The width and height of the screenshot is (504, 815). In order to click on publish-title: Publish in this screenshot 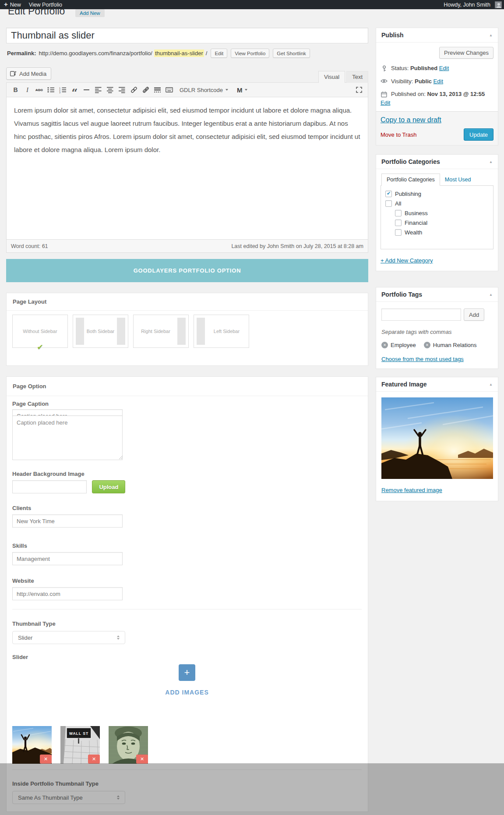, I will do `click(392, 35)`.